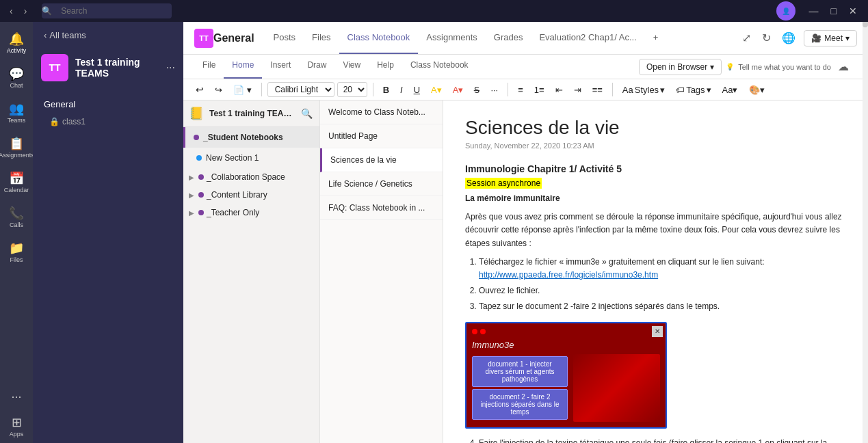 The height and width of the screenshot is (443, 868). What do you see at coordinates (694, 90) in the screenshot?
I see `tags-button: 🏷 Tags ▾` at bounding box center [694, 90].